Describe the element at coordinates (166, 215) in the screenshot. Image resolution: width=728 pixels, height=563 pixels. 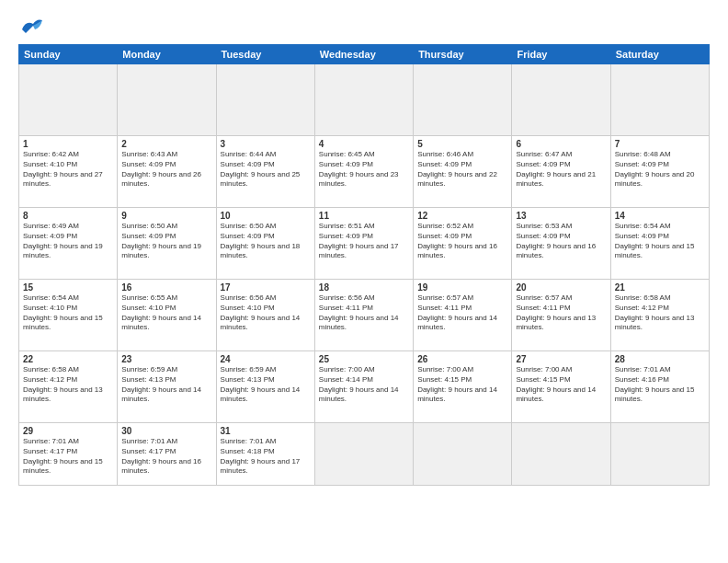
I see `day-number: 9` at that location.